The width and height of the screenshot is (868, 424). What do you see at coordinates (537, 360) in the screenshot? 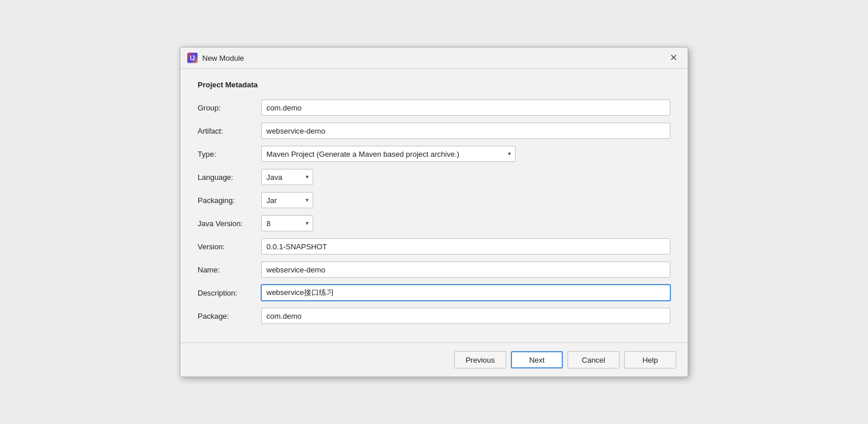
I see `next-button: Next` at bounding box center [537, 360].